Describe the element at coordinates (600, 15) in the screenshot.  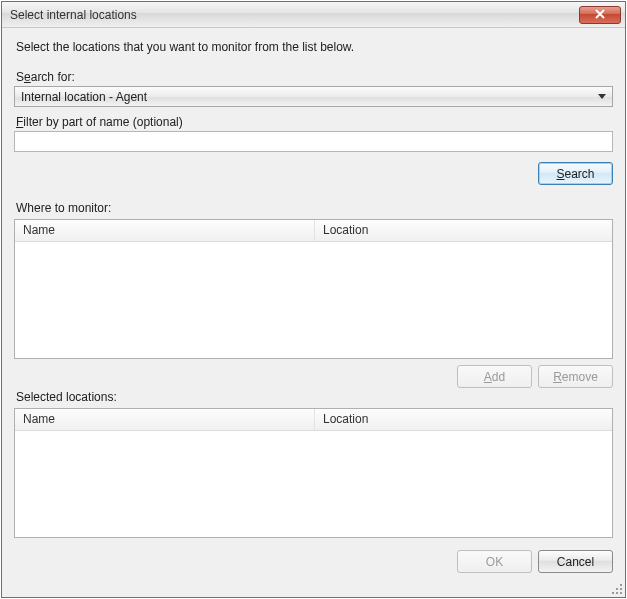
I see `close-icon` at that location.